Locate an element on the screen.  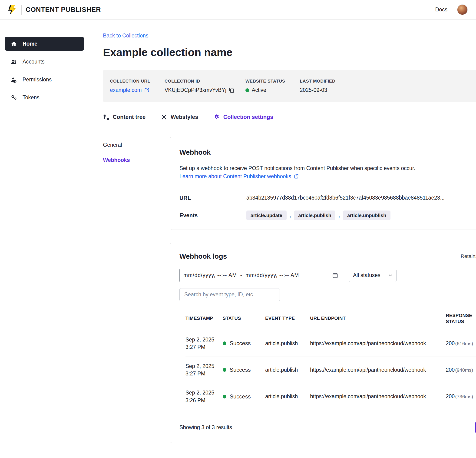
tab-content-tree: Content tree is located at coordinates (124, 120).